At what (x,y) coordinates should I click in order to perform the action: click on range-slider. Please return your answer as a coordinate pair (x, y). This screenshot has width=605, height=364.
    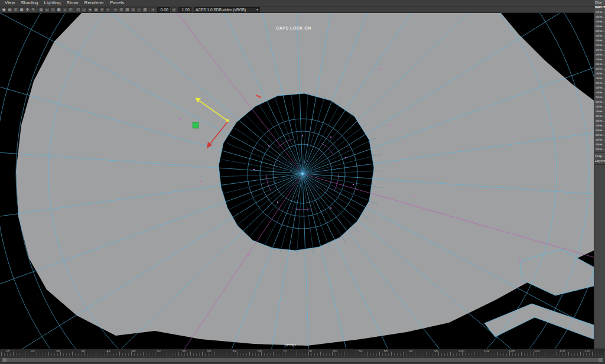
    Looking at the image, I should click on (302, 360).